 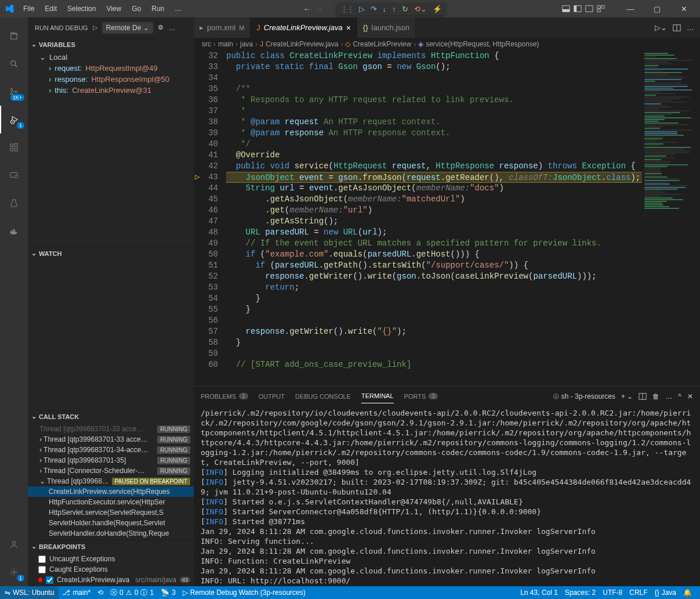 What do you see at coordinates (132, 593) in the screenshot?
I see `status-problems: ⓧ 0 ⚠ 0 ⓘ 1` at bounding box center [132, 593].